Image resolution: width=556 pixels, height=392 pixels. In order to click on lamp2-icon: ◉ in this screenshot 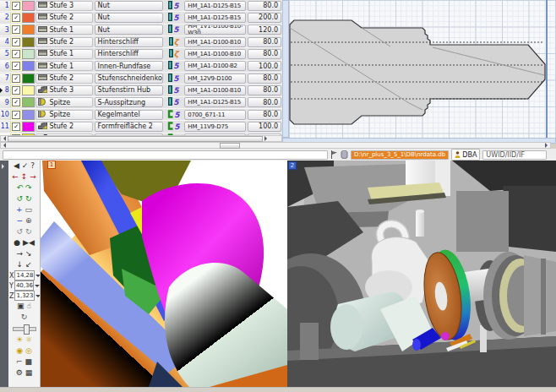, I will do `click(19, 351)`.